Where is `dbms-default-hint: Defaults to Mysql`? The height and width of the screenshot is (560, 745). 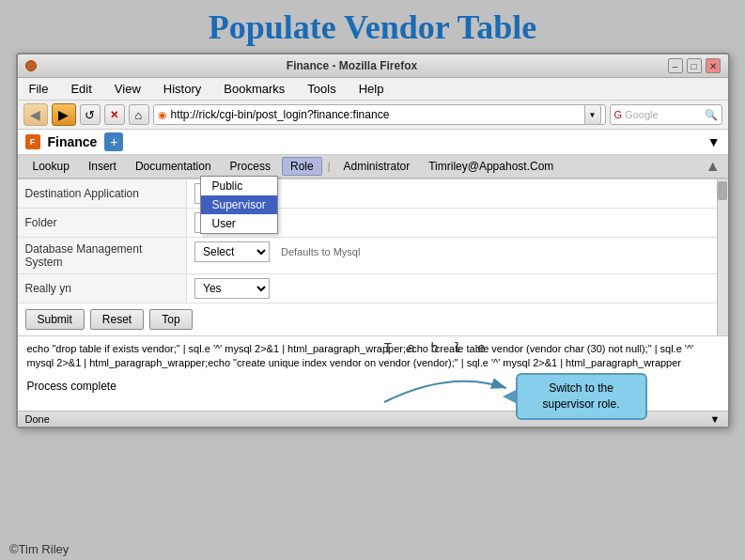
dbms-default-hint: Defaults to Mysql is located at coordinates (320, 252).